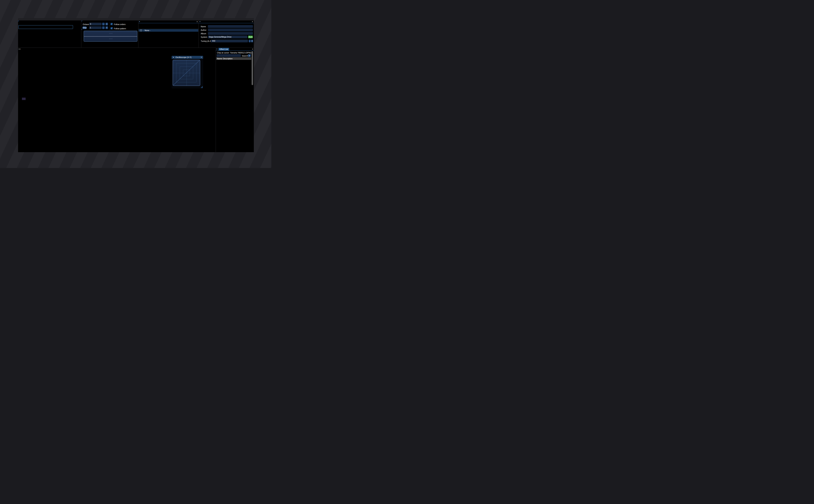 This screenshot has width=814, height=504. I want to click on column-name: Name, so click(219, 59).